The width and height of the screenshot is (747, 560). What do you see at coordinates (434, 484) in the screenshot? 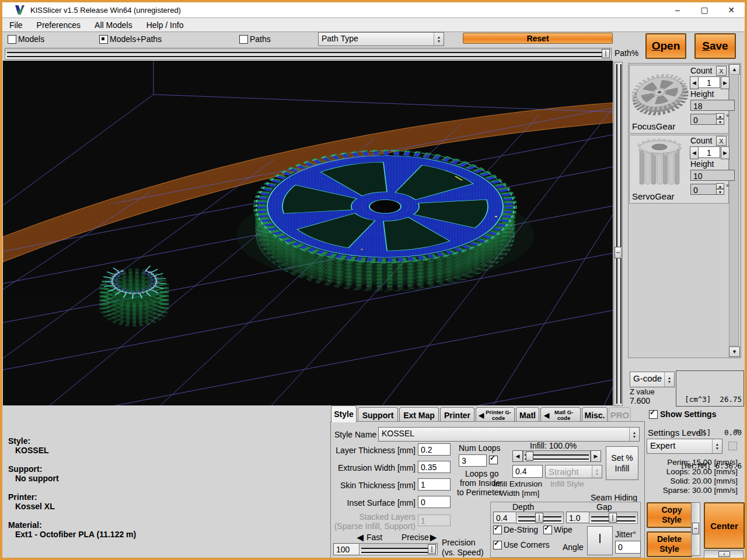
I see `skin-thickness-field: 1` at bounding box center [434, 484].